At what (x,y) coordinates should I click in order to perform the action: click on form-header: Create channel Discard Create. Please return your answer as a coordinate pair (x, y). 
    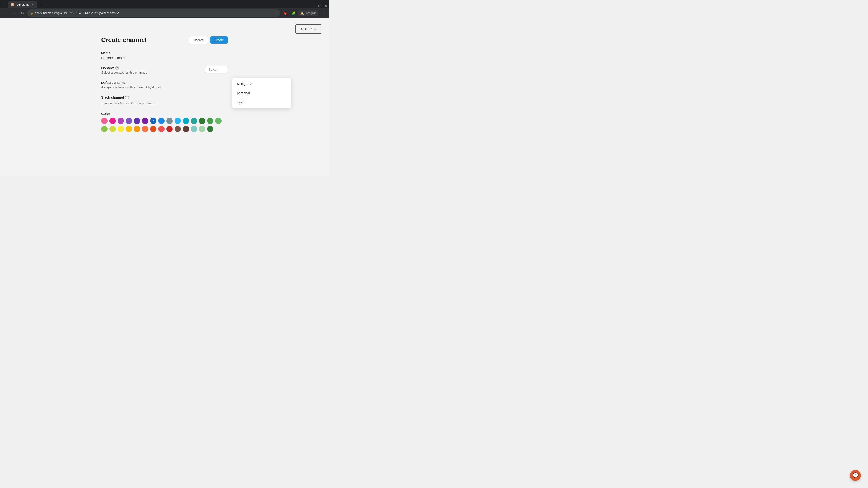
    Looking at the image, I should click on (164, 40).